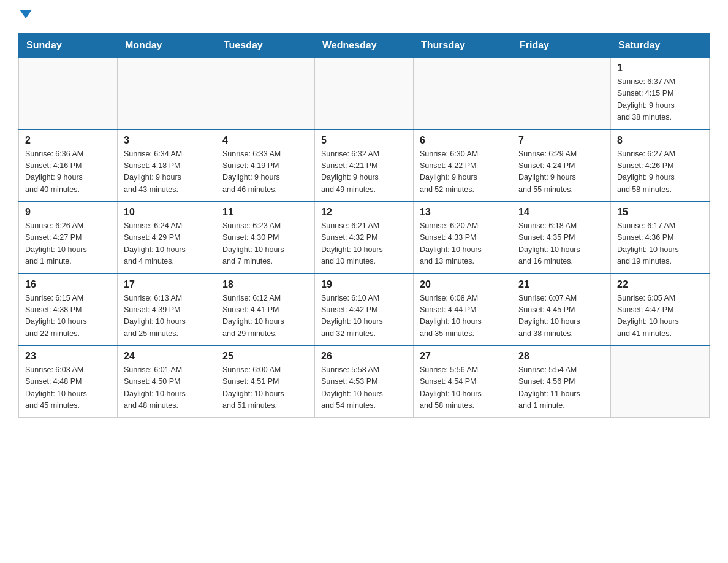 This screenshot has height=563, width=728. I want to click on calendar-cell: 7Sunrise: 6:29 AM Sunset: 4:24 PM Daylig…, so click(561, 166).